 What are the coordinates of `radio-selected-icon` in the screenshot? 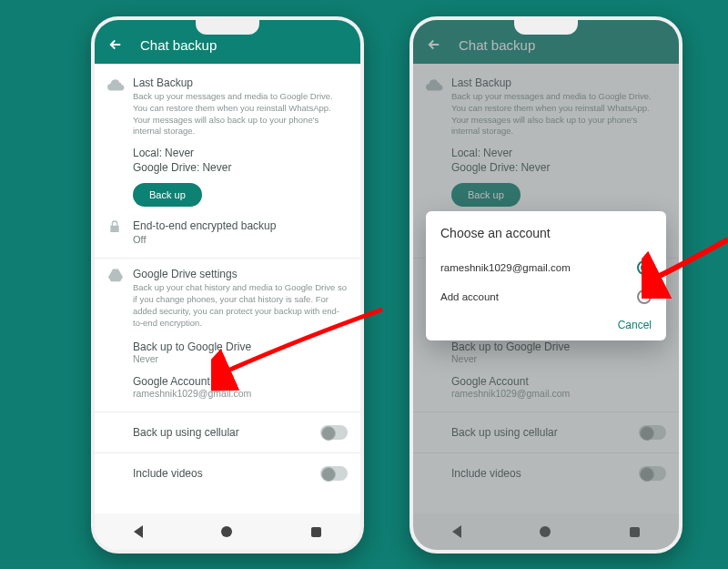 It's located at (644, 268).